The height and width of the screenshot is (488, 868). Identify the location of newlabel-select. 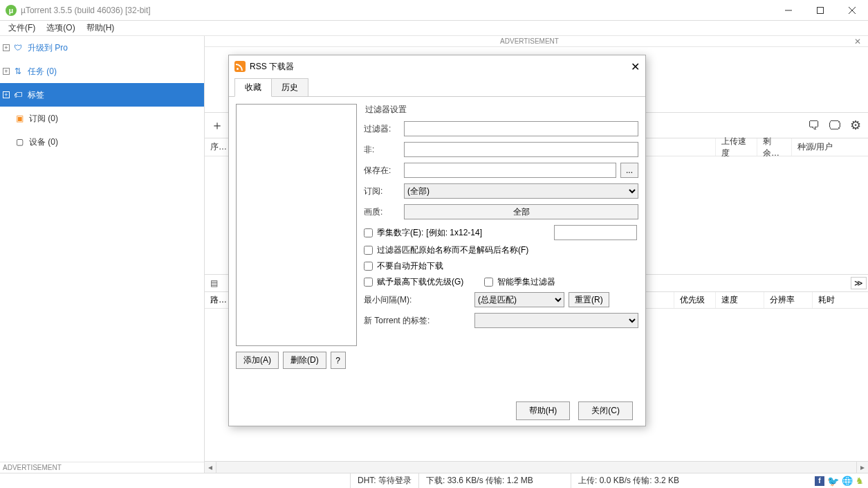
(556, 320).